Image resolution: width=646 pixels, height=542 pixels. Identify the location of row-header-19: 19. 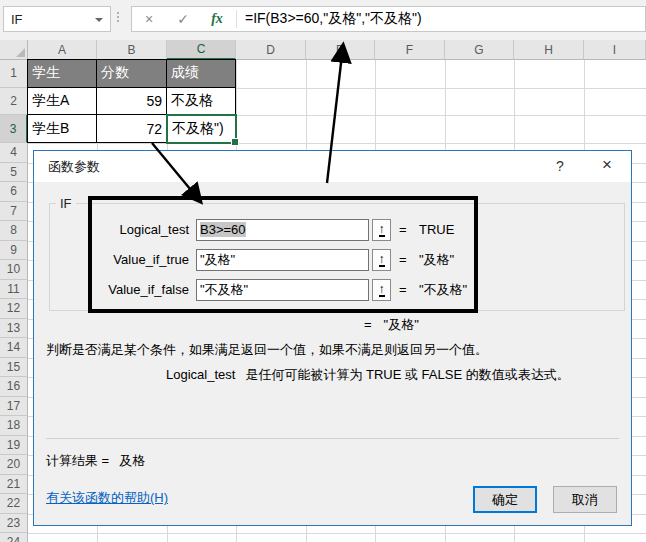
(14, 446).